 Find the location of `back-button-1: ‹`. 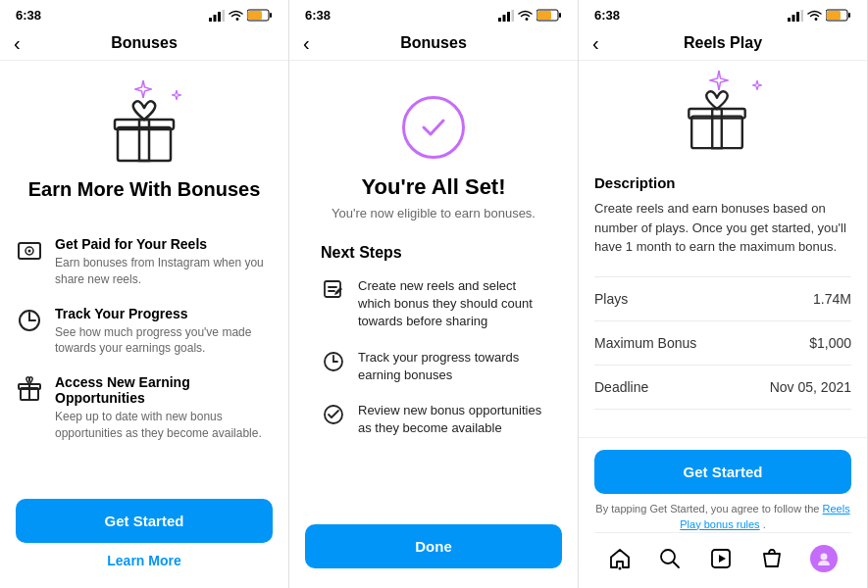

back-button-1: ‹ is located at coordinates (18, 43).